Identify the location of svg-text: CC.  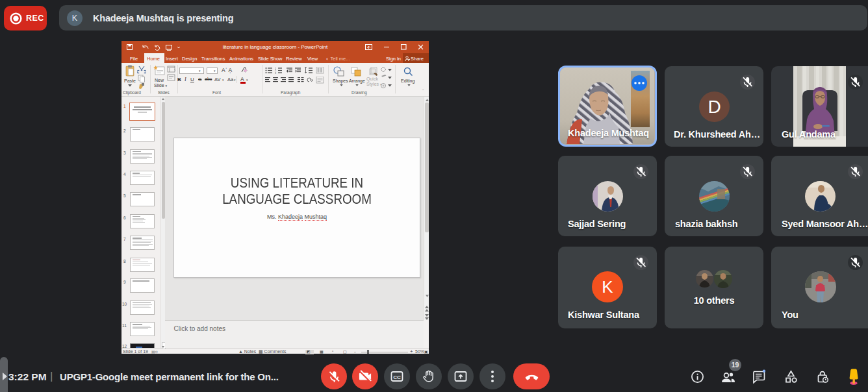
(397, 378).